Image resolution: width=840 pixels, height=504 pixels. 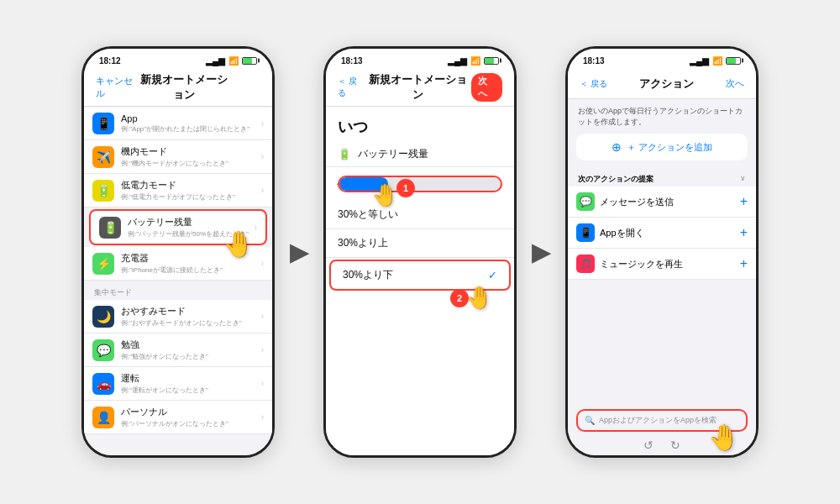 I want to click on phone2-next-btn: 次へ, so click(x=487, y=87).